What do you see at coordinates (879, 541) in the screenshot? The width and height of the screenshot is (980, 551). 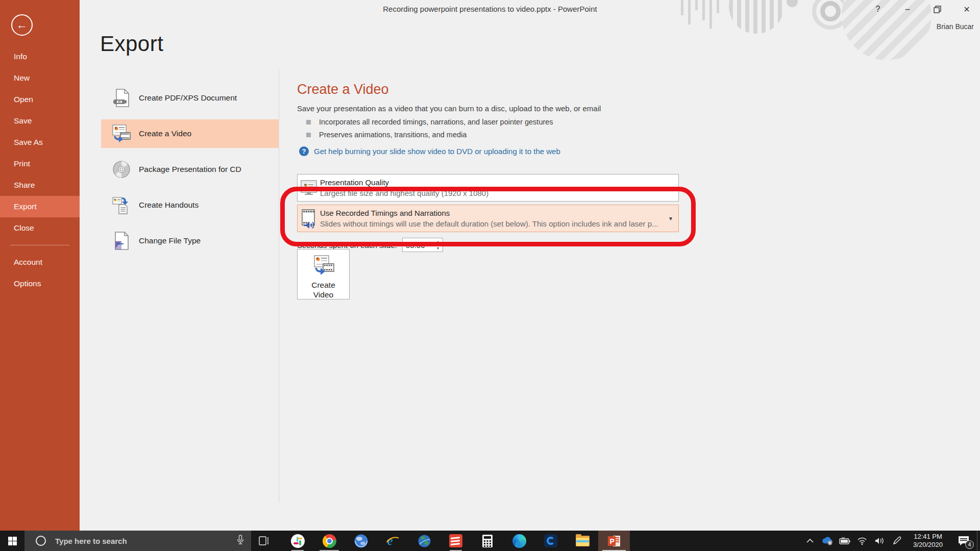 I see `speaker-icon` at bounding box center [879, 541].